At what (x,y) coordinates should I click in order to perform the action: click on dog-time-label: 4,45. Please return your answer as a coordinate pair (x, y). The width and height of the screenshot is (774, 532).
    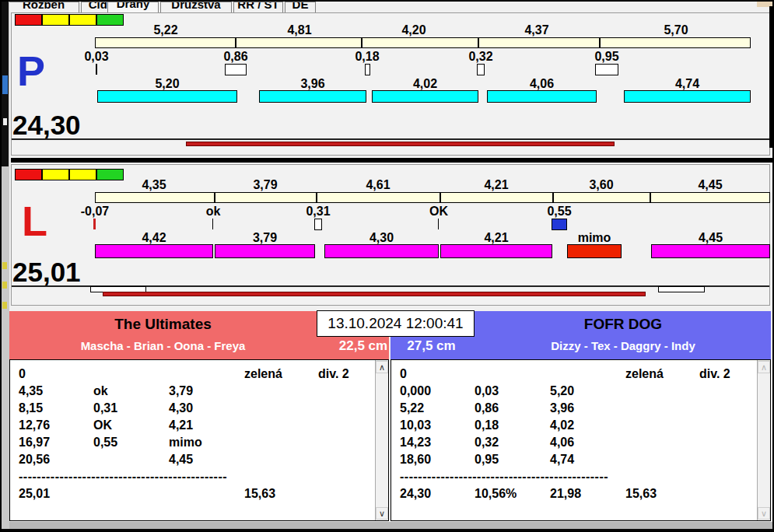
    Looking at the image, I should click on (711, 238).